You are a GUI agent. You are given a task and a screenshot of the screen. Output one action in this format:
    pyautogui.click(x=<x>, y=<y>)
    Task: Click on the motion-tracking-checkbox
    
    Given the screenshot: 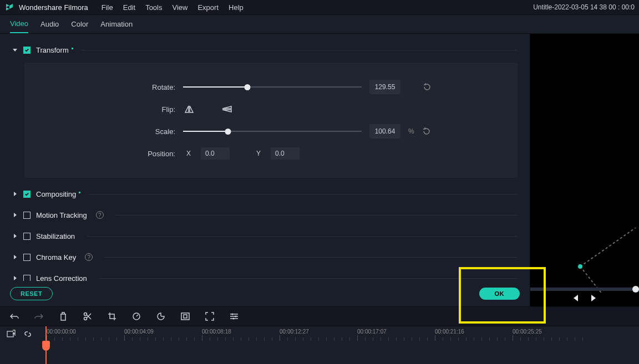 What is the action you would take?
    pyautogui.click(x=27, y=215)
    